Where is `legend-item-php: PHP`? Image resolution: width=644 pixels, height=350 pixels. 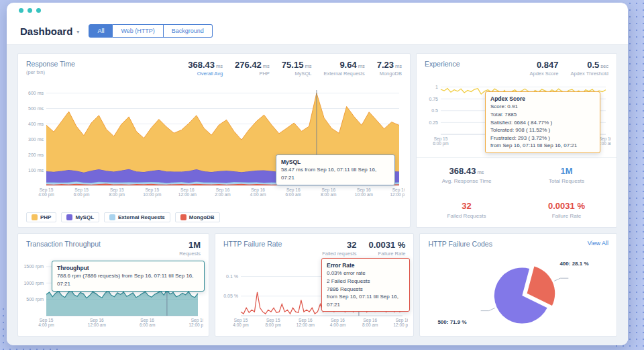
legend-item-php: PHP is located at coordinates (42, 218).